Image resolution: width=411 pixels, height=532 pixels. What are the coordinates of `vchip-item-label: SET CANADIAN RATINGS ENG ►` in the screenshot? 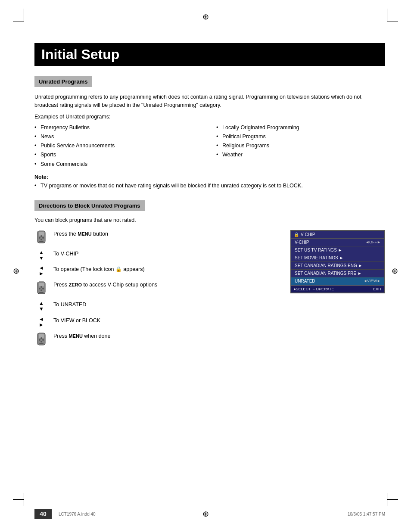 It's located at (328, 265).